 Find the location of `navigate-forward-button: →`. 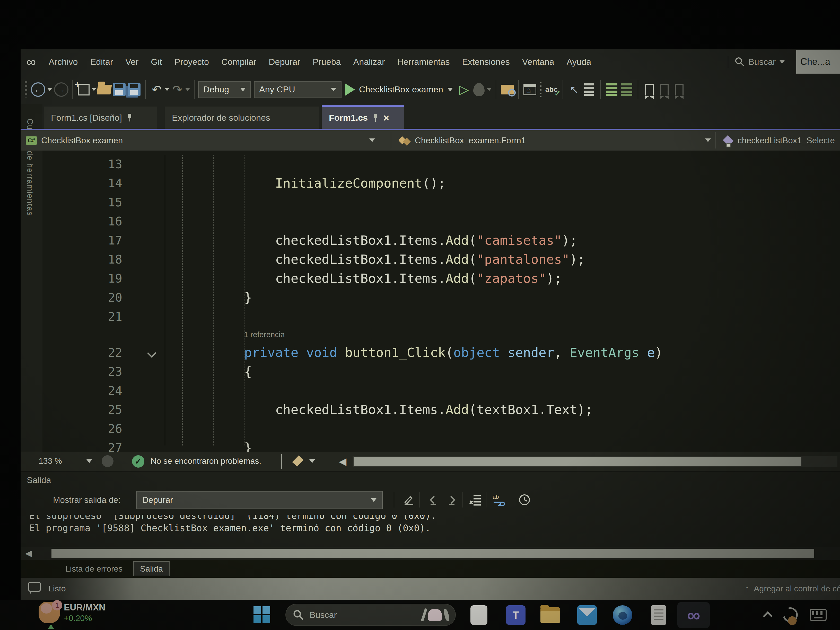

navigate-forward-button: → is located at coordinates (61, 90).